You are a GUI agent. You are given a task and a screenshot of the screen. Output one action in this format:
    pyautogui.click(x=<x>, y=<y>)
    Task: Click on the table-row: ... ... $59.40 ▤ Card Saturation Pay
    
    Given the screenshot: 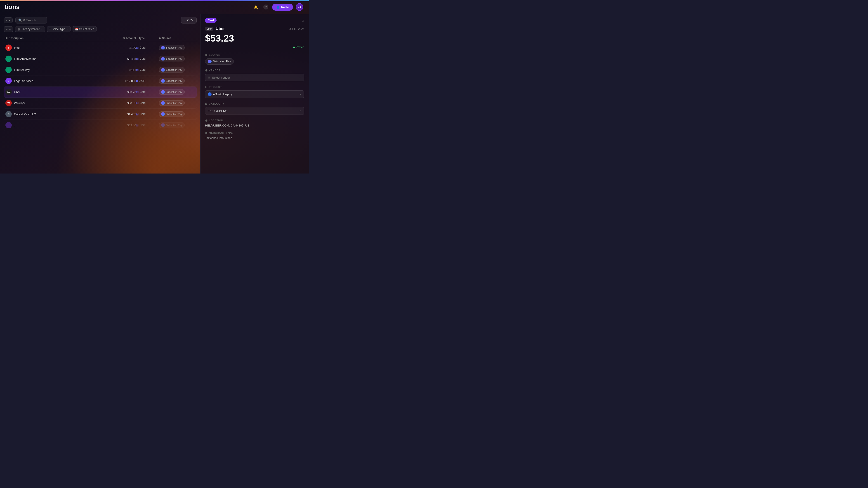 What is the action you would take?
    pyautogui.click(x=100, y=125)
    